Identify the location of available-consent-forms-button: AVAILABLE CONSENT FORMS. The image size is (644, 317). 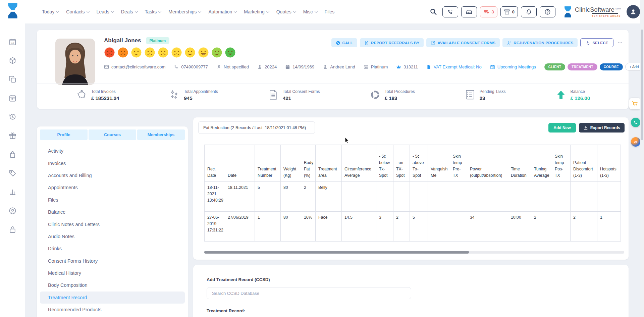
(463, 43).